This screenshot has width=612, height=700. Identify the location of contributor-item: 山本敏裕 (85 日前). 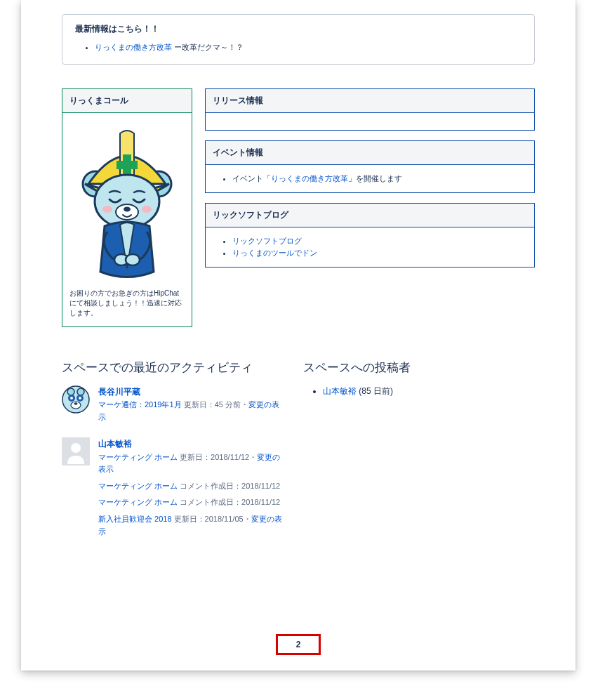
(429, 392).